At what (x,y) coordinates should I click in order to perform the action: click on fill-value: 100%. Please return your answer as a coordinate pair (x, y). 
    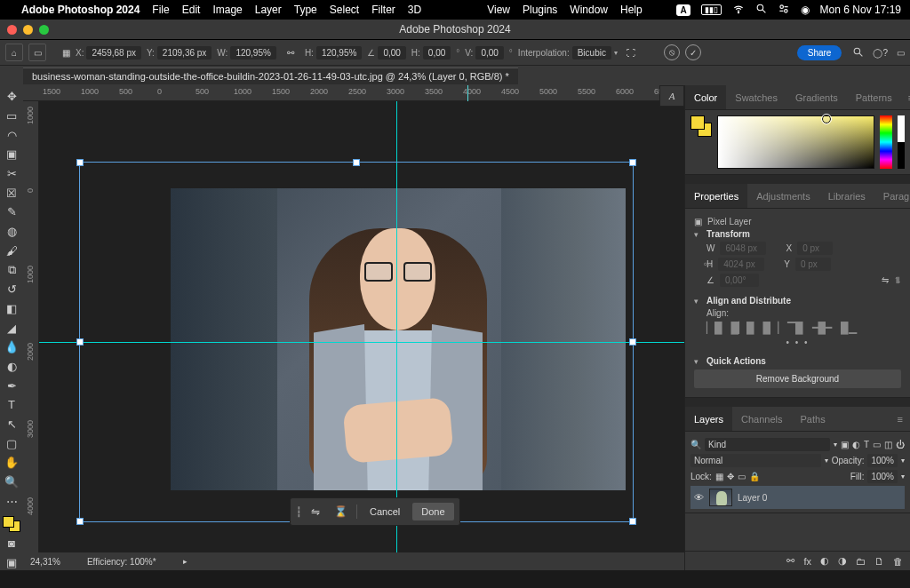
    Looking at the image, I should click on (882, 476).